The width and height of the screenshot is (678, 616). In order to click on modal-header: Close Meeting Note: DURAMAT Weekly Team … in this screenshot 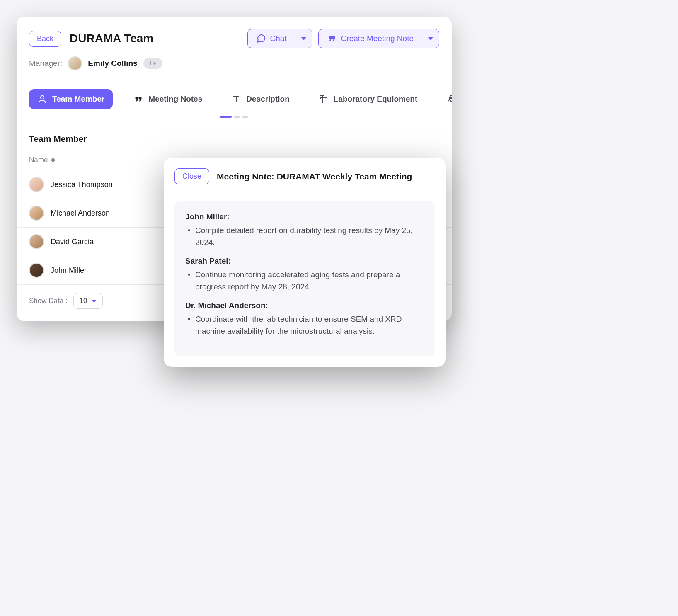, I will do `click(305, 180)`.